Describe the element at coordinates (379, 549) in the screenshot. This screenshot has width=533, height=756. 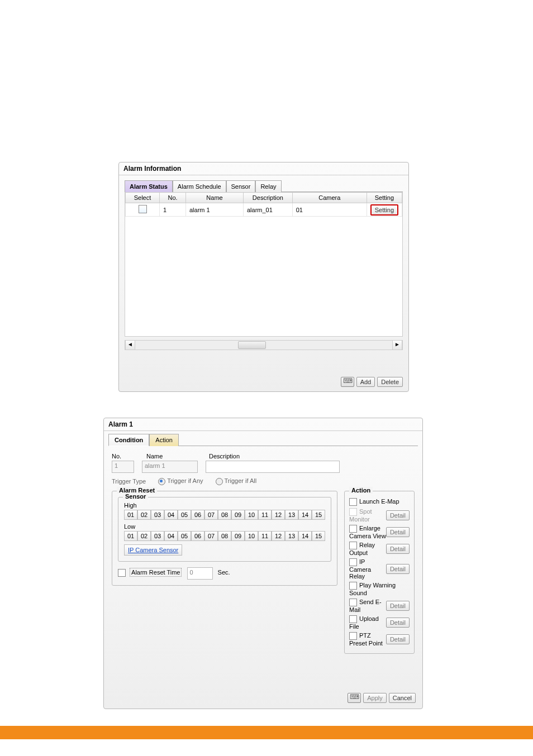
I see `action-row: Relay OutputDetail` at that location.